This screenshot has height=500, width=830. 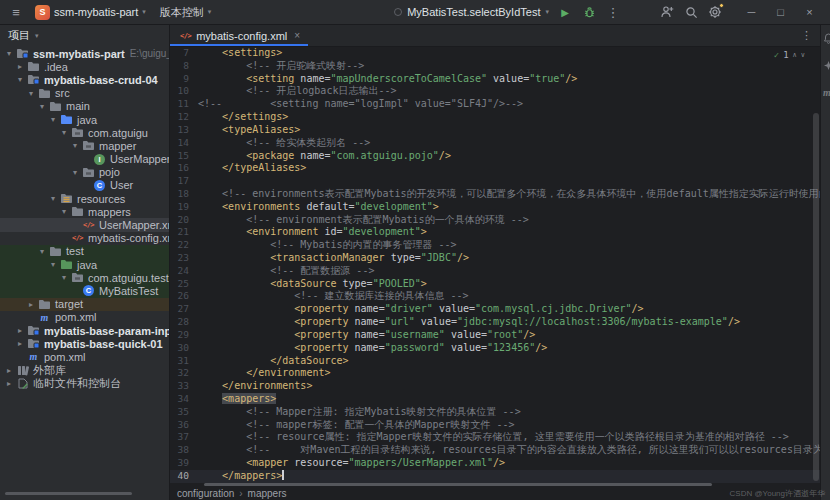 I want to click on code-line-24: 24 <!-- 配置数据源 -->, so click(x=495, y=272).